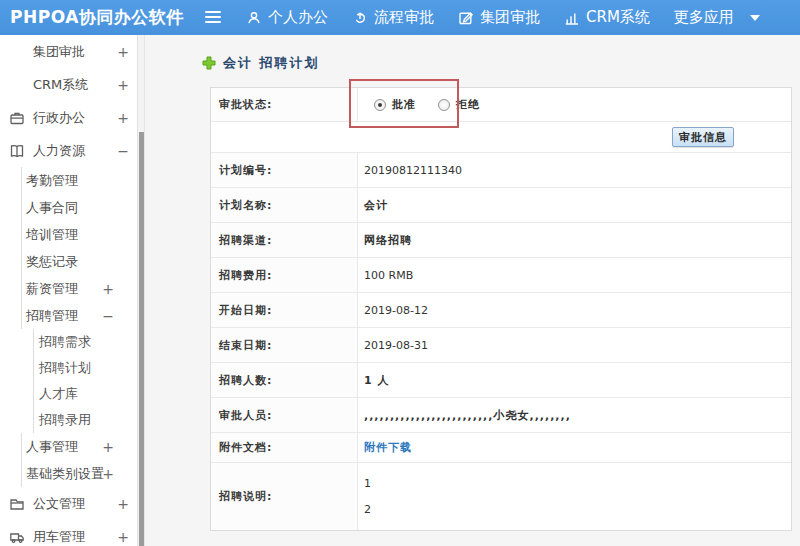 This screenshot has width=800, height=546. Describe the element at coordinates (72, 533) in the screenshot. I see `sidebar-item-用车管理: 用车管理+` at that location.